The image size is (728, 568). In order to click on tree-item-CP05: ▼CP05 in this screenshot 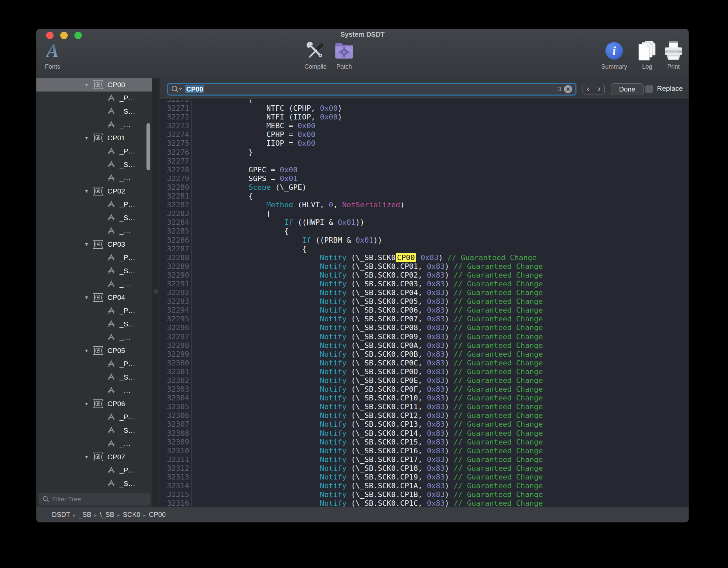, I will do `click(94, 351)`.